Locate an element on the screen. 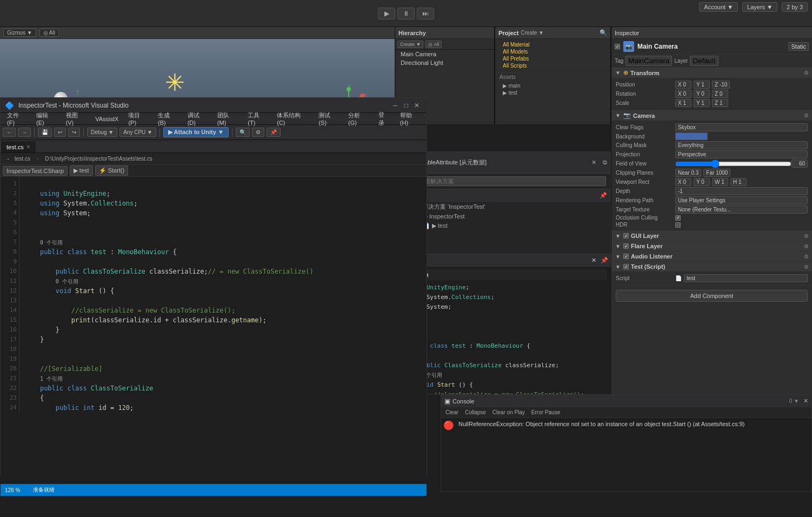 The height and width of the screenshot is (517, 812). script-value: test is located at coordinates (746, 278).